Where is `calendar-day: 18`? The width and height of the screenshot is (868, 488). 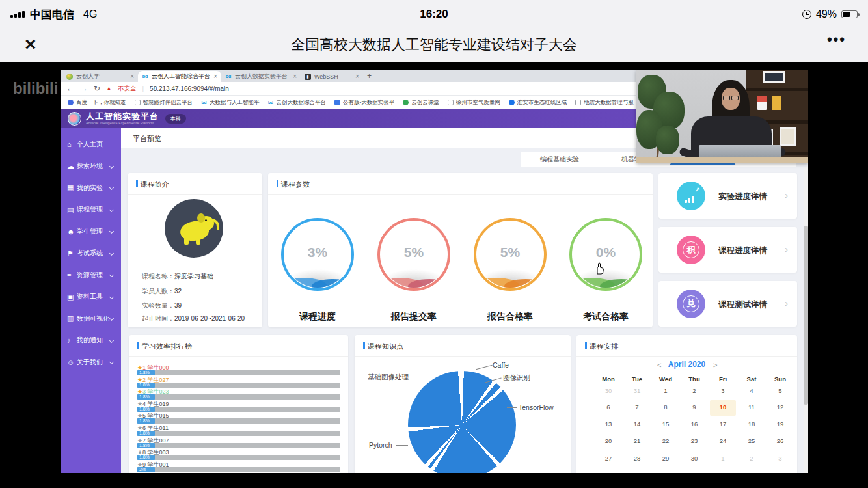
calendar-day: 18 is located at coordinates (752, 424).